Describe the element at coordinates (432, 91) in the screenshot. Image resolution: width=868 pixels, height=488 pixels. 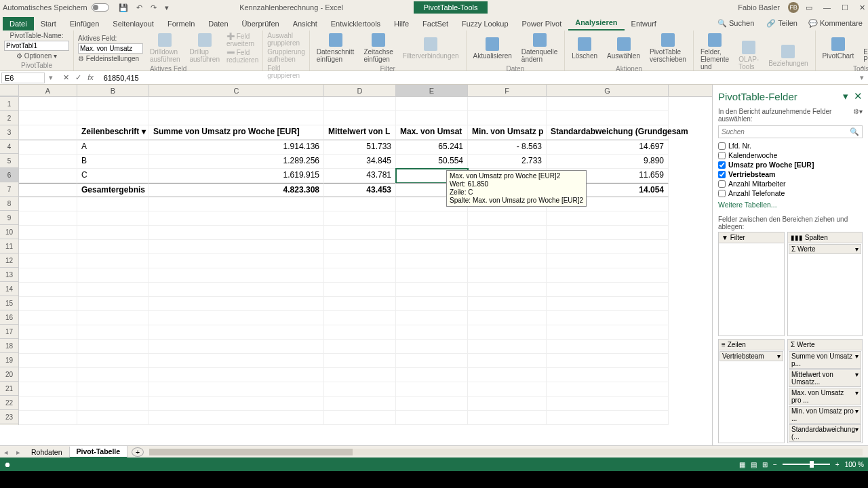
I see `col-E: E` at that location.